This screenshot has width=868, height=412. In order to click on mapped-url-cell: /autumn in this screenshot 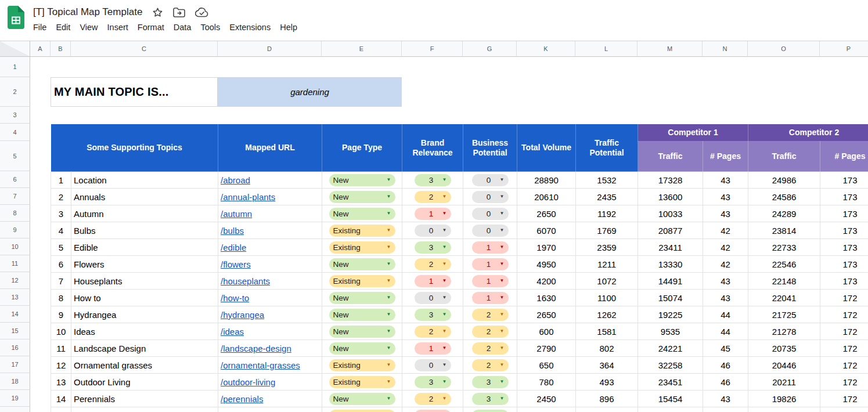, I will do `click(271, 214)`.